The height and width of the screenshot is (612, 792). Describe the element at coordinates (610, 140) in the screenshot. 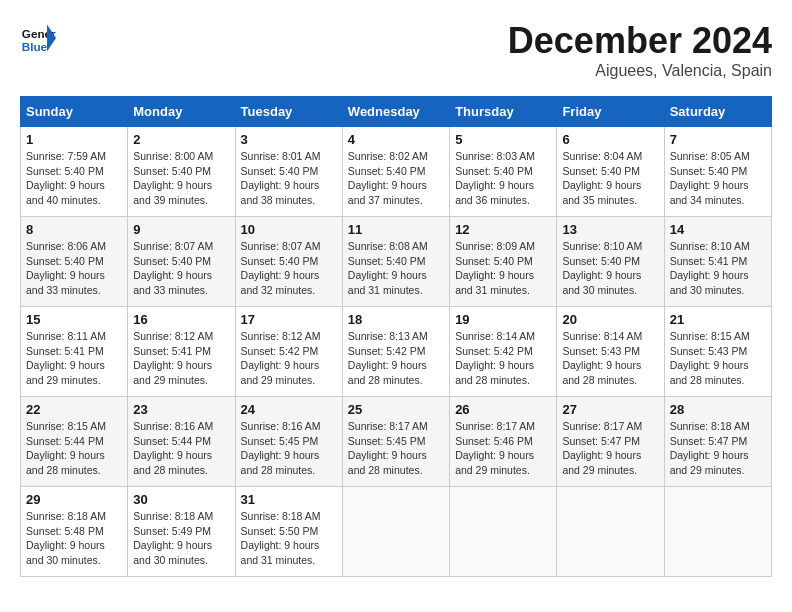

I see `day-number: 6` at that location.